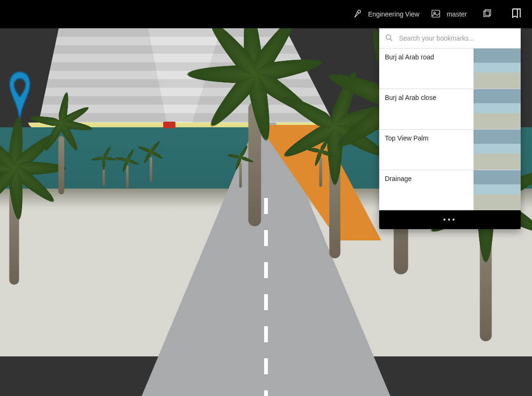  Describe the element at coordinates (426, 58) in the screenshot. I see `bookmark-label: Burj al Arab road` at that location.